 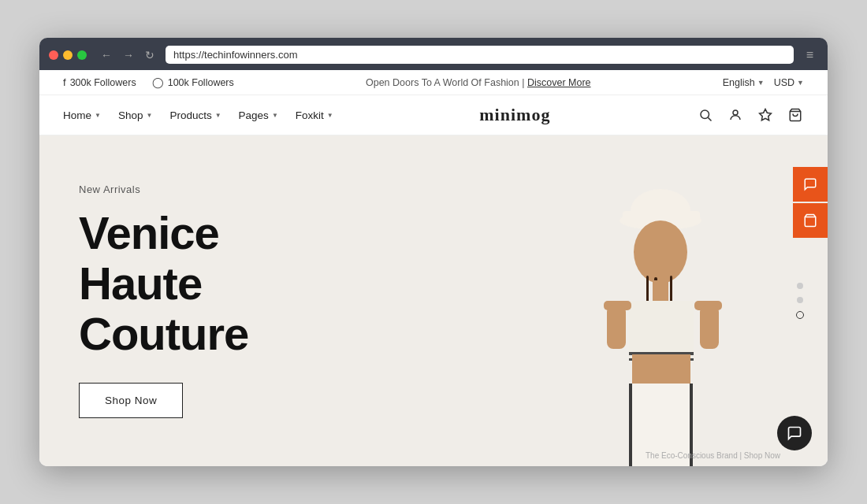 What do you see at coordinates (164, 334) in the screenshot?
I see `hero-title-line2: Couture` at bounding box center [164, 334].